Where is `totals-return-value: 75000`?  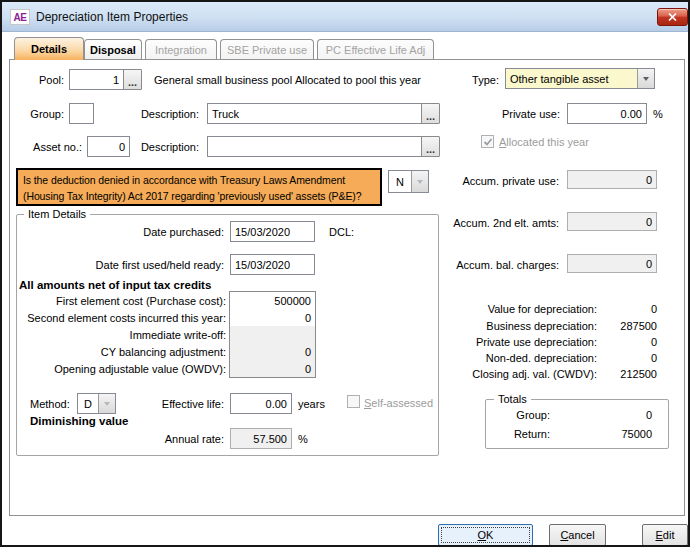 totals-return-value: 75000 is located at coordinates (604, 434).